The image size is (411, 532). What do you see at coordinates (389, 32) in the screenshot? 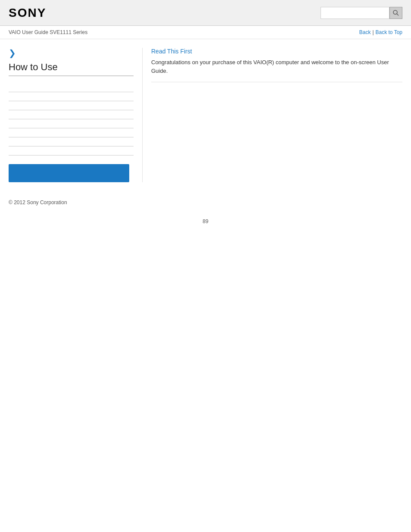
I see `back-to-top-link: Back to Top` at bounding box center [389, 32].